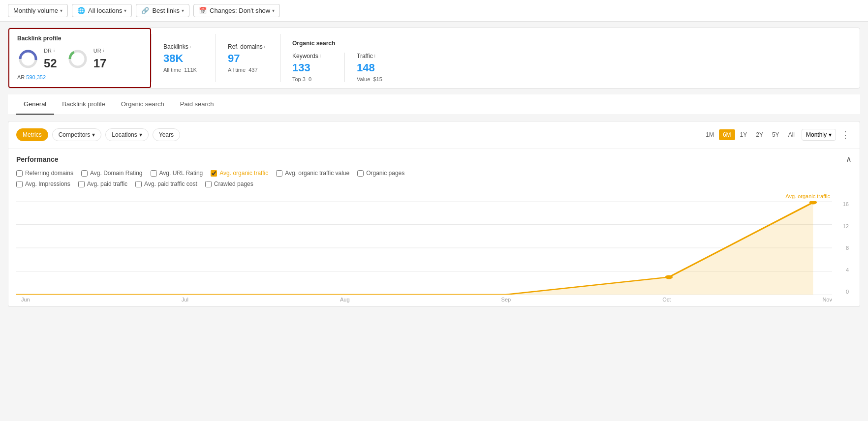 The height and width of the screenshot is (421, 868). Describe the element at coordinates (100, 59) in the screenshot. I see `ur-metric: UR i 17` at that location.